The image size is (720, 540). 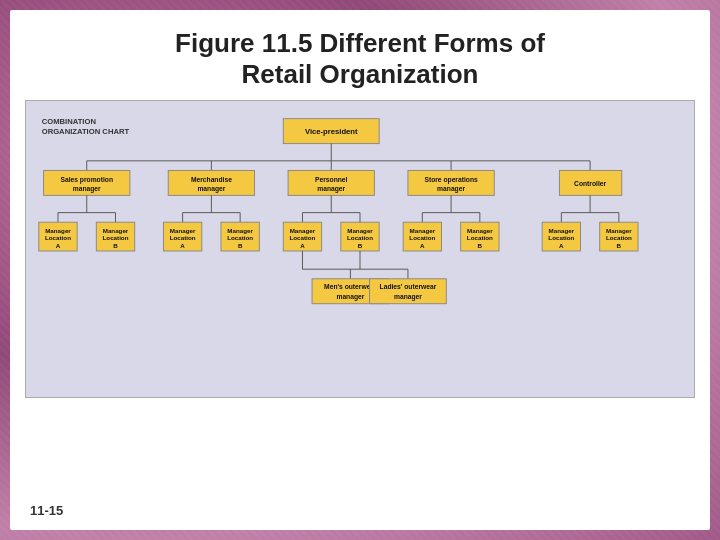 I want to click on page-number: 11-15, so click(x=46, y=510).